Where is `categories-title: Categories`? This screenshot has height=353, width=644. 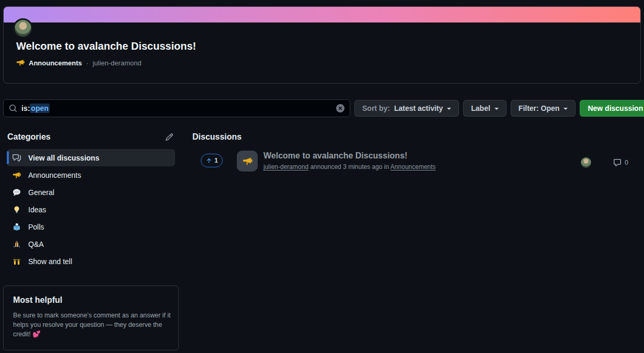
categories-title: Categories is located at coordinates (29, 137).